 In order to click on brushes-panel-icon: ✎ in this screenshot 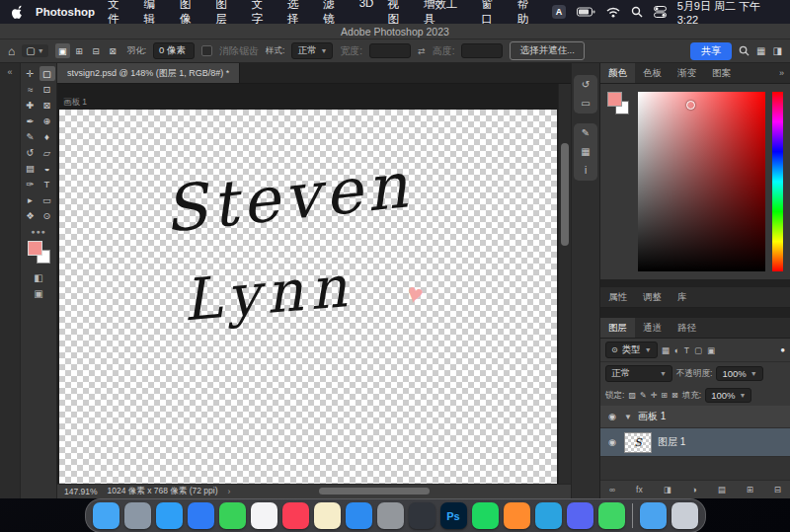, I will do `click(586, 133)`.